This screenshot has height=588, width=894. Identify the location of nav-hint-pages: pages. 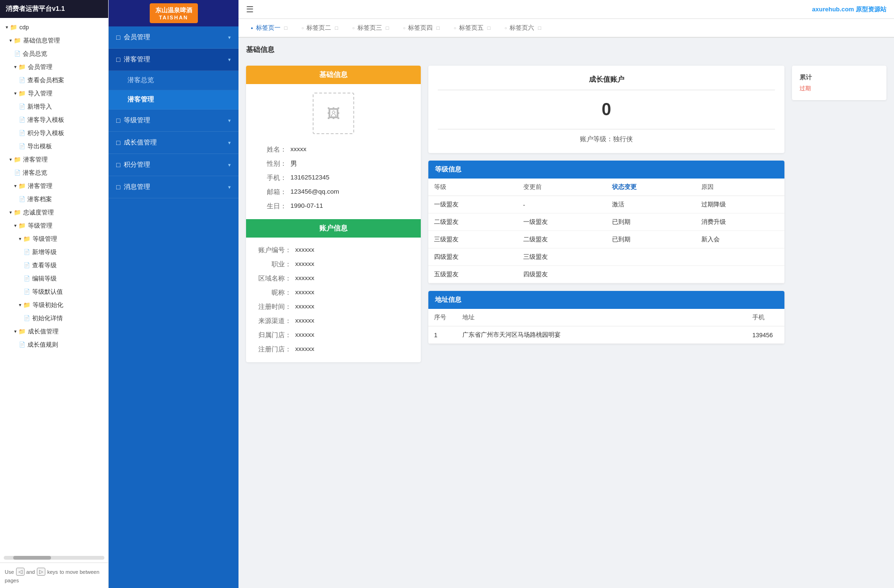
(12, 580).